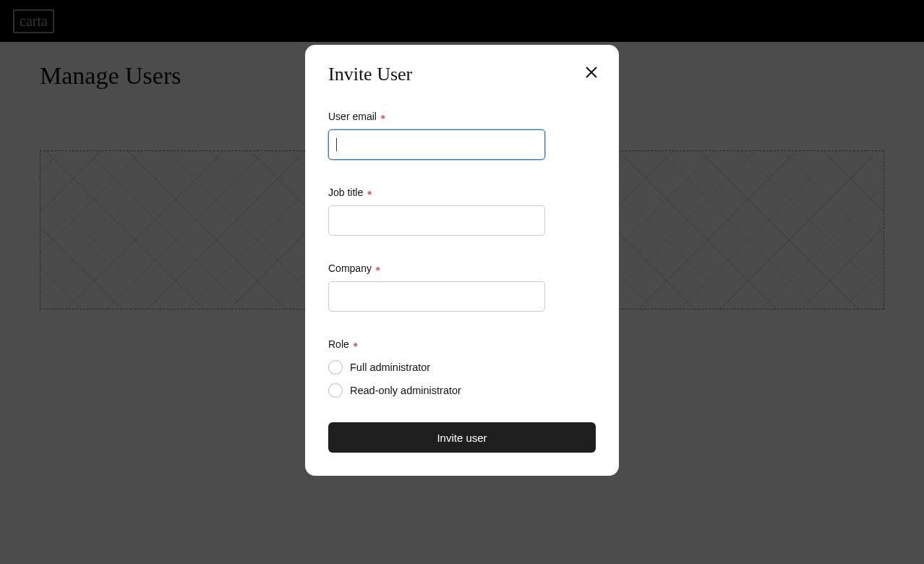 This screenshot has width=924, height=564. What do you see at coordinates (337, 145) in the screenshot?
I see `text-caret` at bounding box center [337, 145].